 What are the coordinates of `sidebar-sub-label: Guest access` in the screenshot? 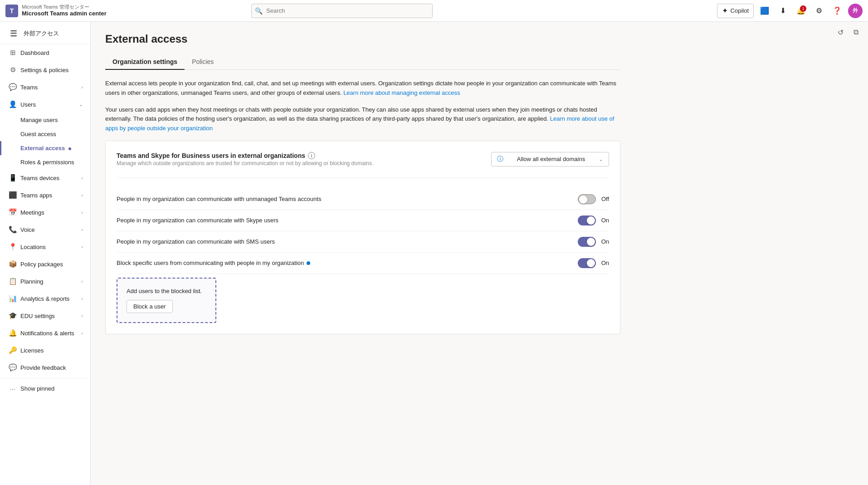 It's located at (38, 134).